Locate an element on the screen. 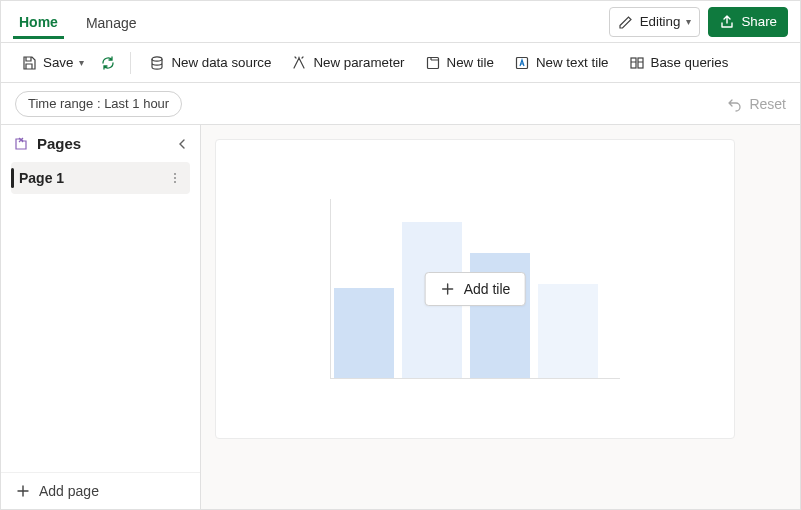  toolbar: Save ▾ New data source New parameter New… is located at coordinates (400, 63).